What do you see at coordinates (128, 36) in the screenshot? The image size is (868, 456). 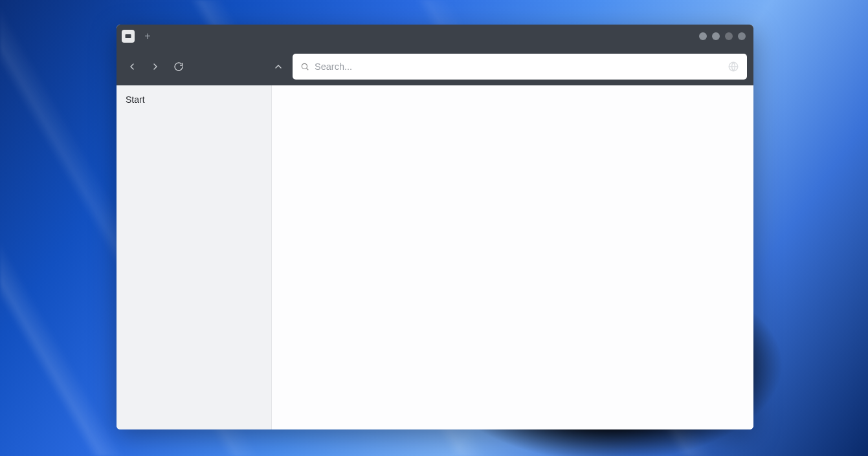 I see `app-icon` at bounding box center [128, 36].